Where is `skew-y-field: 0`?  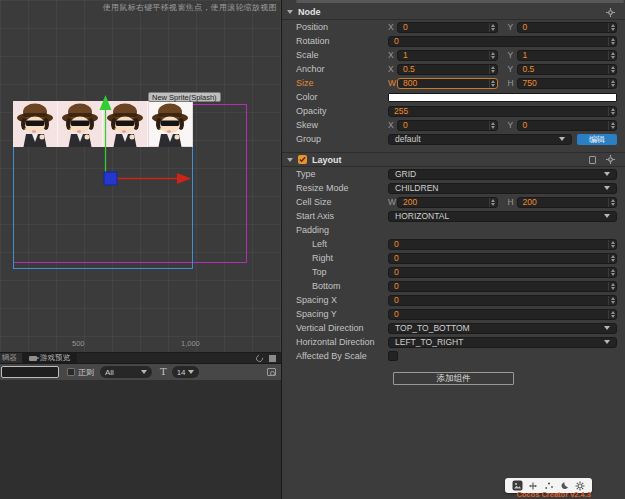
skew-y-field: 0 is located at coordinates (568, 126).